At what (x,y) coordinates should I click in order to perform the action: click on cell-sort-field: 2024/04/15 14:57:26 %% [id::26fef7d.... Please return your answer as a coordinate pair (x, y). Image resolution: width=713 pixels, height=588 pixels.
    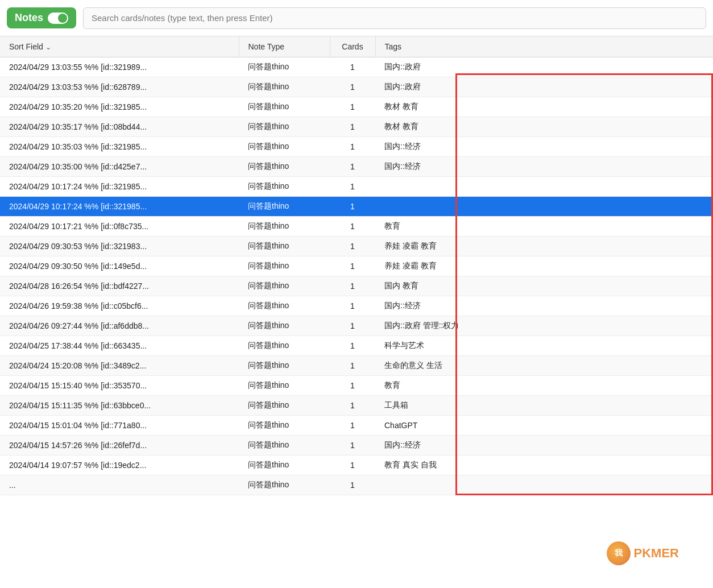
    Looking at the image, I should click on (119, 446).